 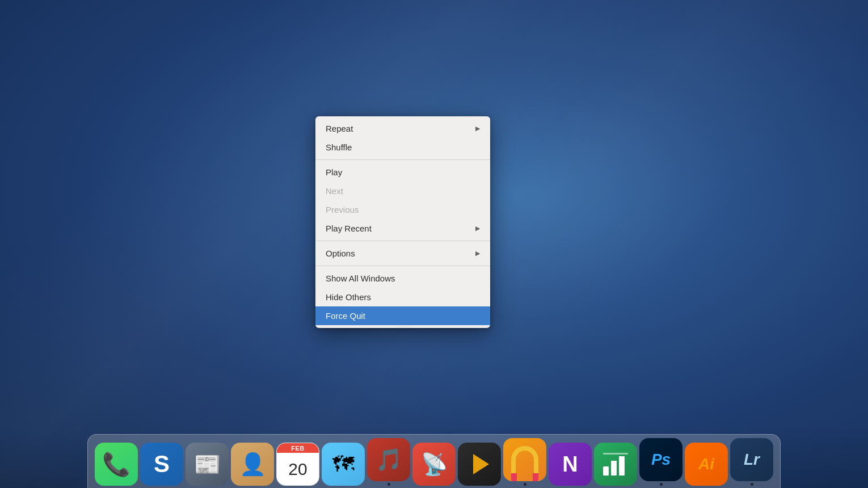 What do you see at coordinates (661, 485) in the screenshot?
I see `dock-dot-photoshop` at bounding box center [661, 485].